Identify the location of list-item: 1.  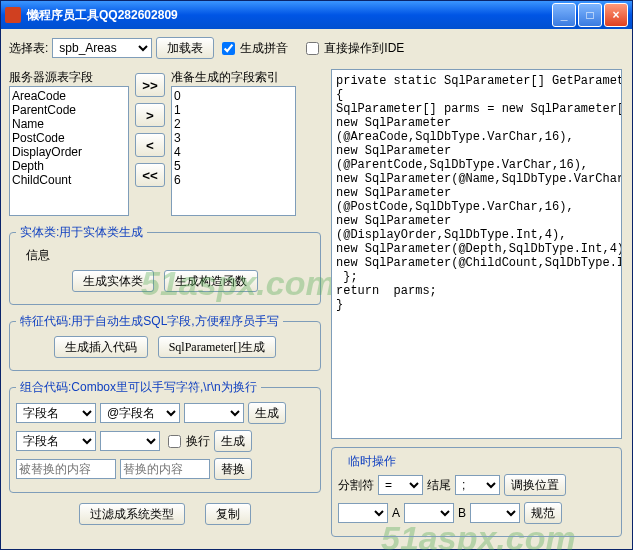
(234, 110).